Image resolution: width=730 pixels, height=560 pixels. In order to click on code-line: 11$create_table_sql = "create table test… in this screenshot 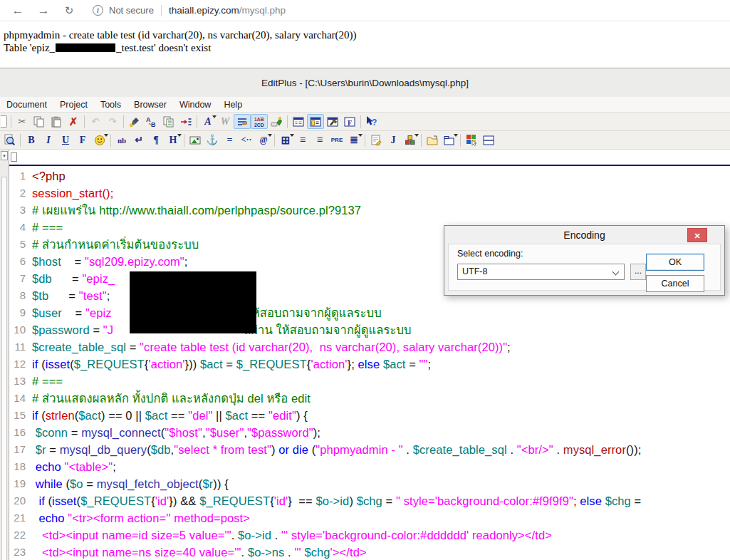, I will do `click(370, 347)`.